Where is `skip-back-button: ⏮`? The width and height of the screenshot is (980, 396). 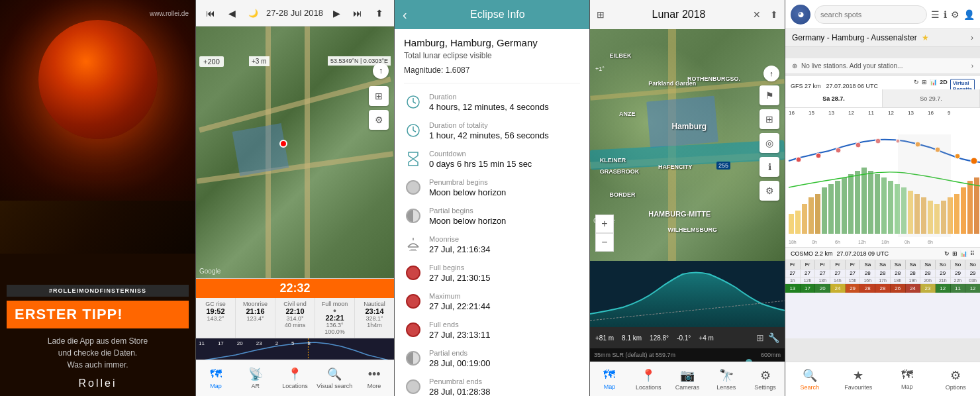
skip-back-button: ⏮ is located at coordinates (211, 13).